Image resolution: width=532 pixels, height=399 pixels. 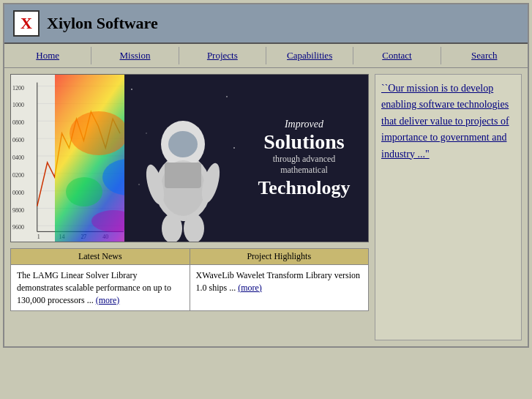 What do you see at coordinates (102, 23) in the screenshot?
I see `site-title: Xiylon Software` at bounding box center [102, 23].